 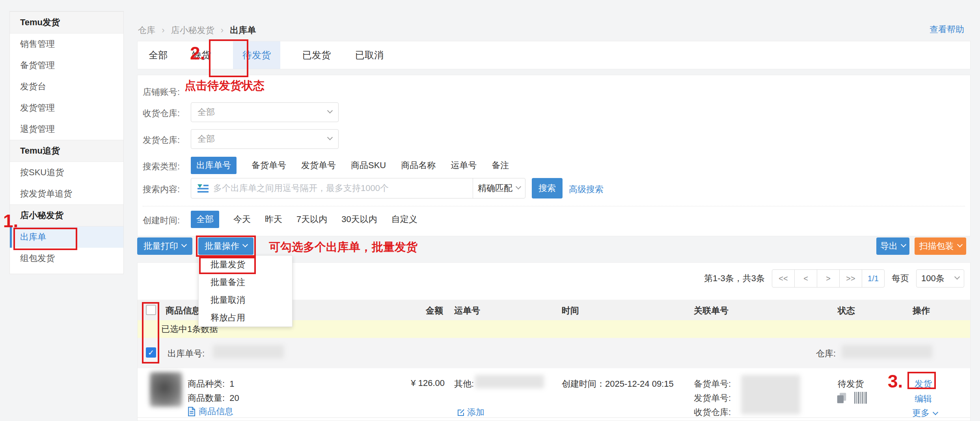 I want to click on search-type-sku: 商品SKU, so click(x=368, y=165).